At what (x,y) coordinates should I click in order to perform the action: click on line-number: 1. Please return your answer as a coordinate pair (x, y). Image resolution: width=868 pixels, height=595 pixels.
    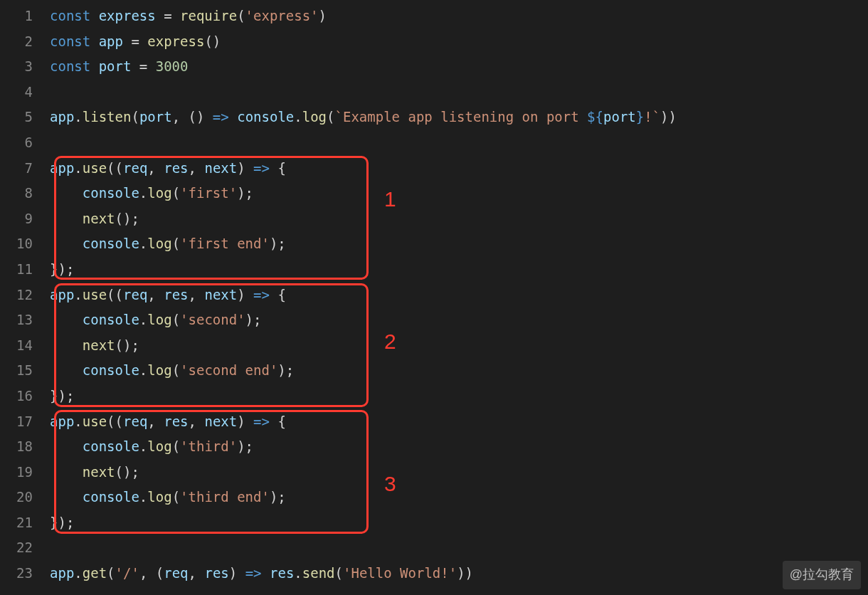
    Looking at the image, I should click on (16, 16).